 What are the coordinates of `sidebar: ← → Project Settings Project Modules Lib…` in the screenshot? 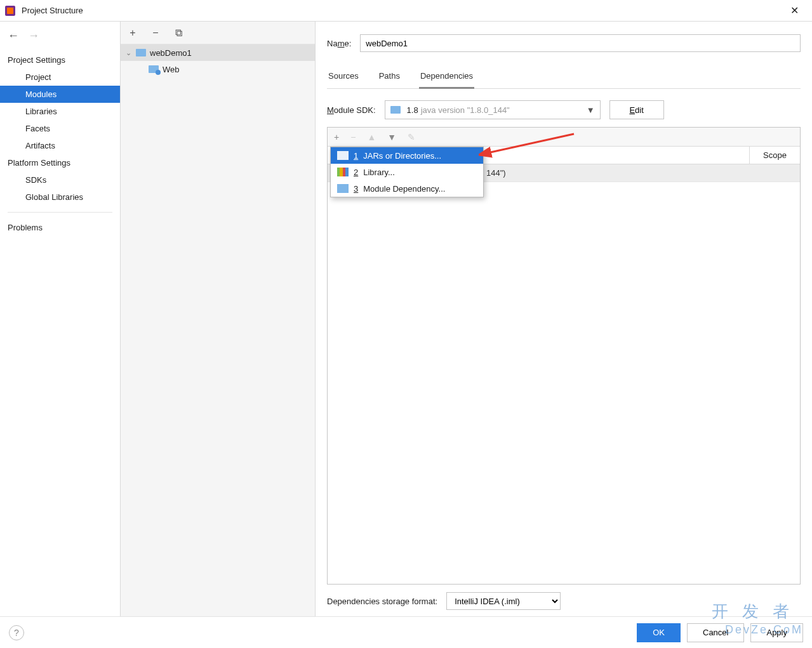 It's located at (60, 319).